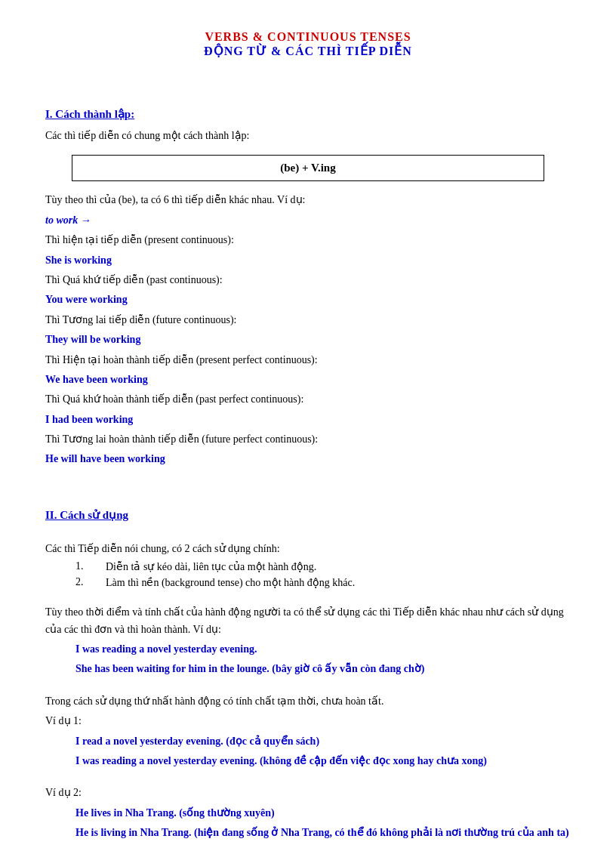 The height and width of the screenshot is (848, 616). What do you see at coordinates (83, 583) in the screenshot?
I see `list-num-2: 2.` at bounding box center [83, 583].